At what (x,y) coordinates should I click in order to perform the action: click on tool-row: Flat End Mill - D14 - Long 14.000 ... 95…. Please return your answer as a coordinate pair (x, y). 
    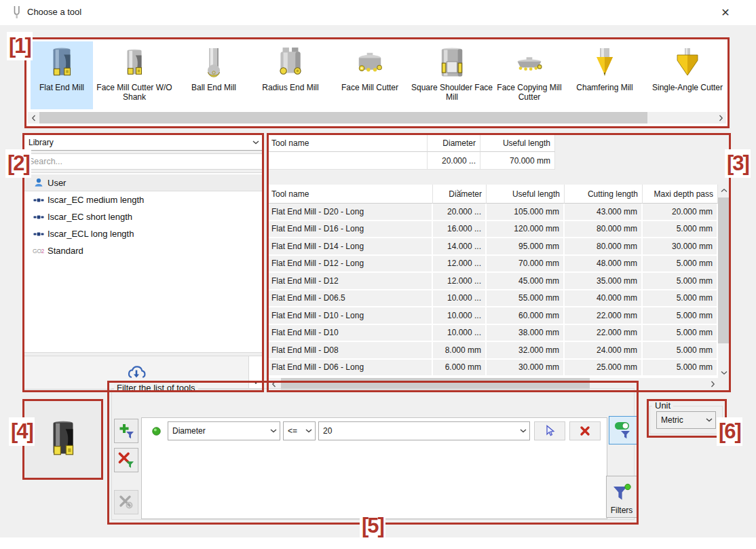
    Looking at the image, I should click on (493, 247).